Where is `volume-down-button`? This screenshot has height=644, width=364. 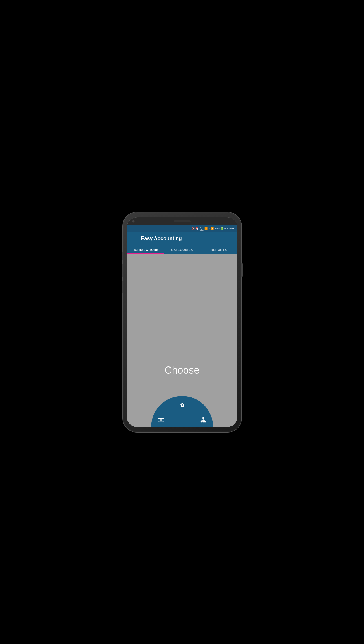 volume-down-button is located at coordinates (122, 287).